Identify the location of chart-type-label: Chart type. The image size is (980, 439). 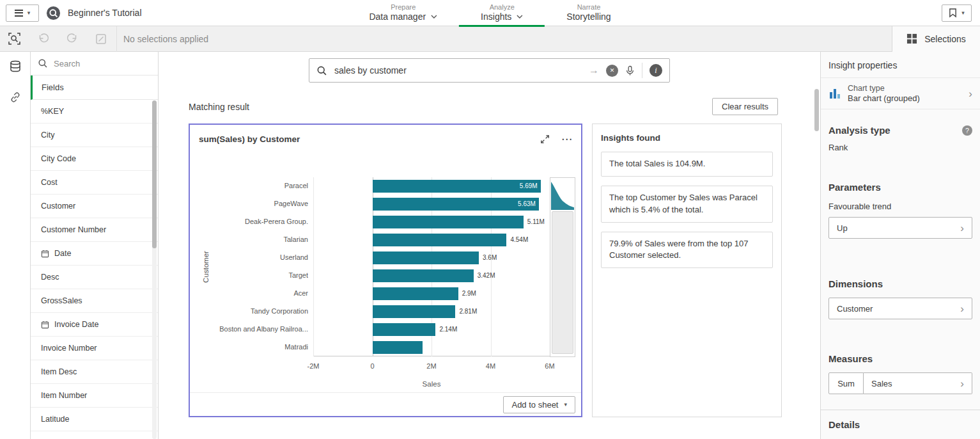
(905, 88).